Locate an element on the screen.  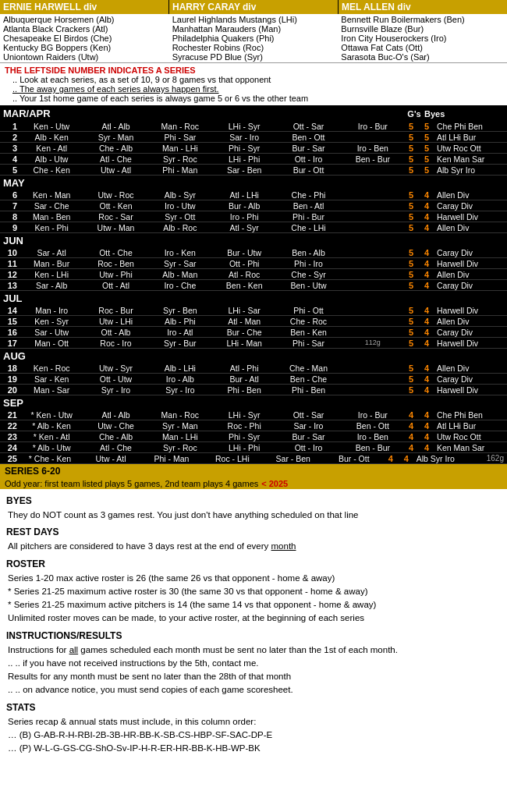
game-slot: Atl - Roc is located at coordinates (244, 275).